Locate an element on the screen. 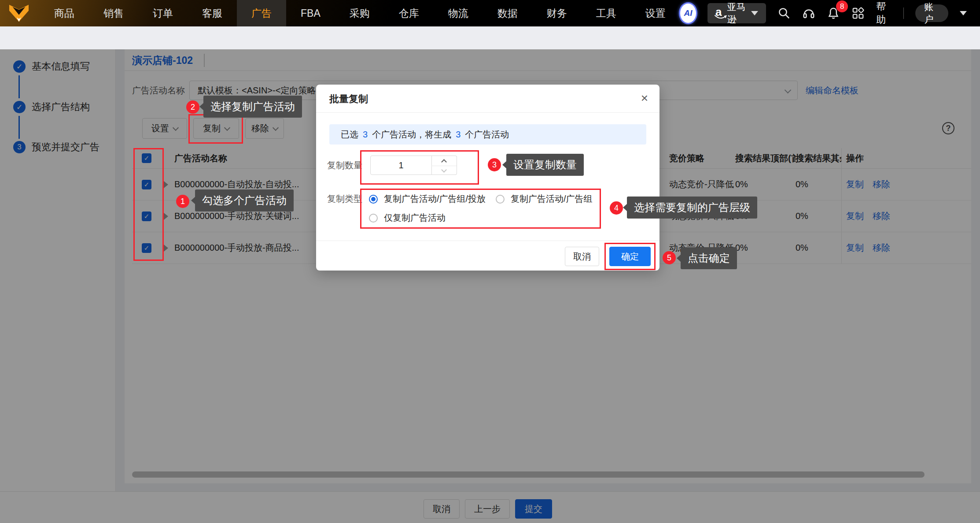 This screenshot has height=523, width=980. selection-summary-bar: 已选 3 个广告活动，将生成 3 个广告活动 is located at coordinates (488, 134).